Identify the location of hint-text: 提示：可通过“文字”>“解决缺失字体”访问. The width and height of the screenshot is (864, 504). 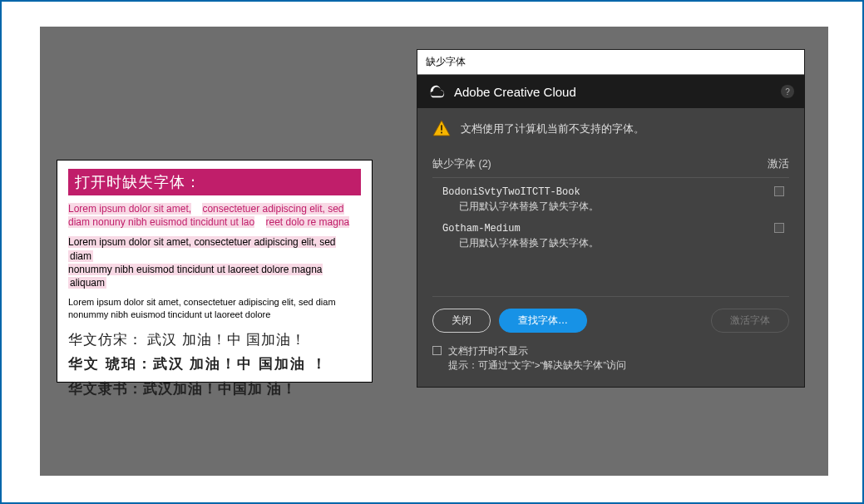
(537, 366).